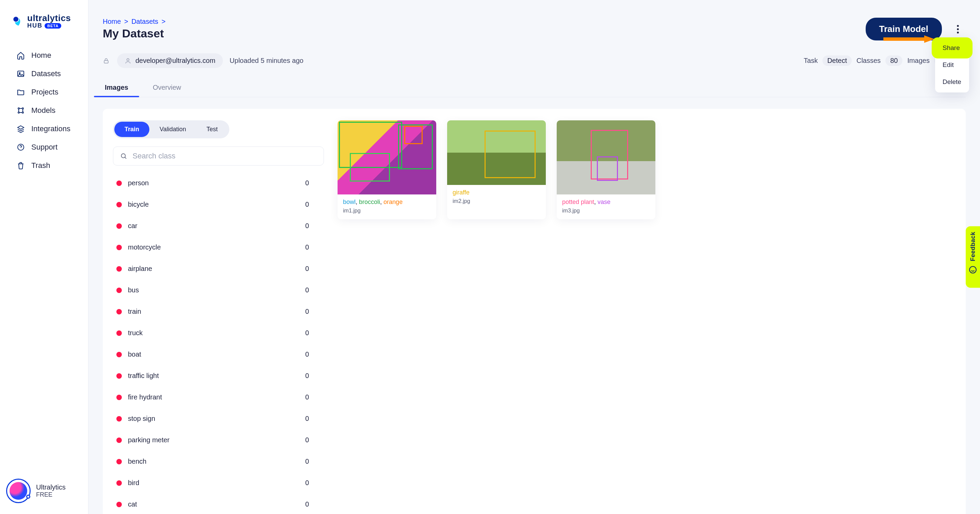 The image size is (980, 514). I want to click on datasets-icon, so click(21, 74).